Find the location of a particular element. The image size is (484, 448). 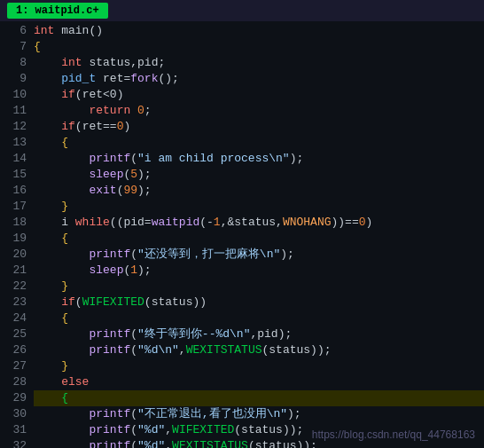

line-number: 29 is located at coordinates (13, 398).